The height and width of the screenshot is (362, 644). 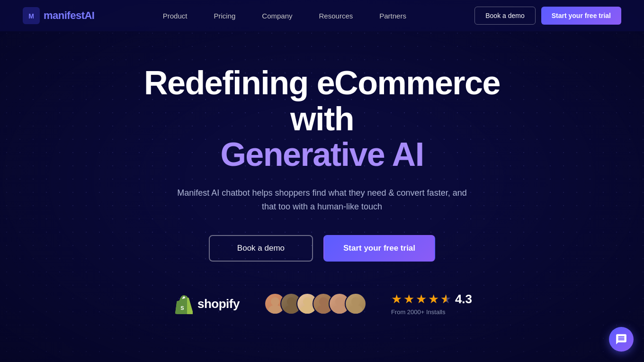 What do you see at coordinates (464, 299) in the screenshot?
I see `rating-value: 4.3` at bounding box center [464, 299].